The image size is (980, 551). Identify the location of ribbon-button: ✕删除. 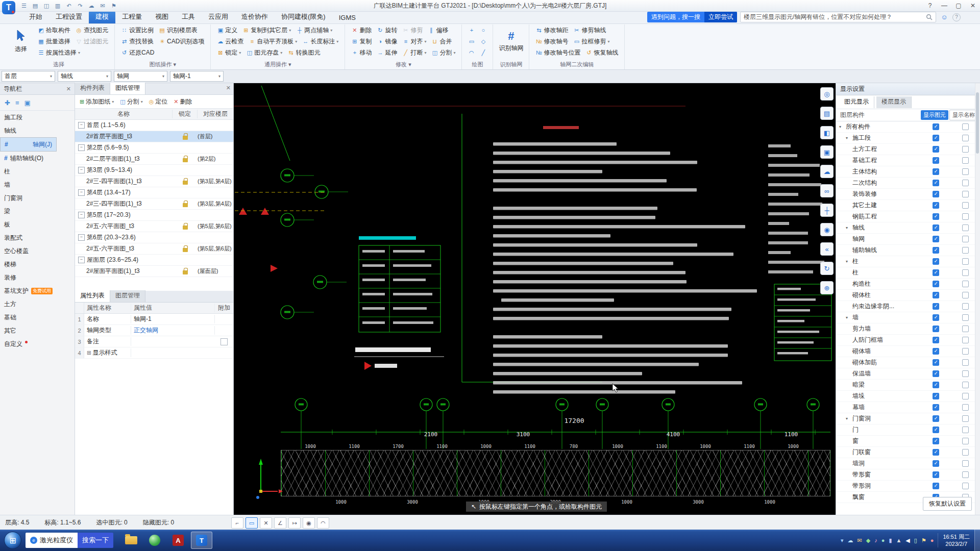
(361, 30).